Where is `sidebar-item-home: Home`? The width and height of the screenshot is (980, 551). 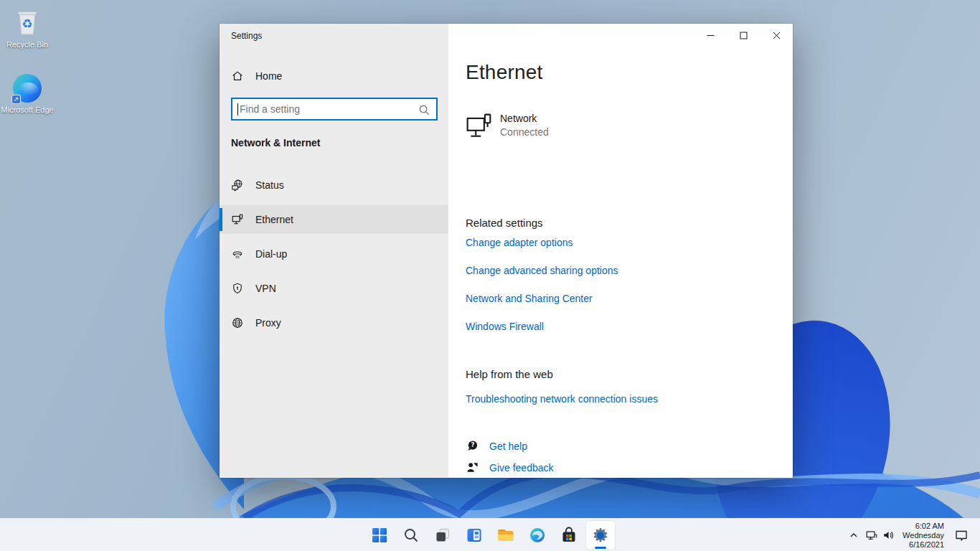
sidebar-item-home: Home is located at coordinates (334, 76).